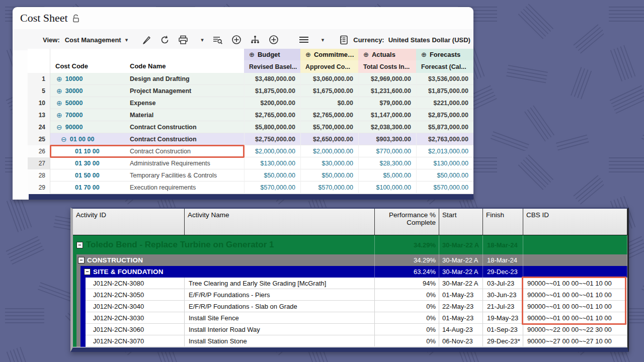 The height and width of the screenshot is (362, 644). What do you see at coordinates (88, 163) in the screenshot?
I see `cost-code-link: 01 30 00` at bounding box center [88, 163].